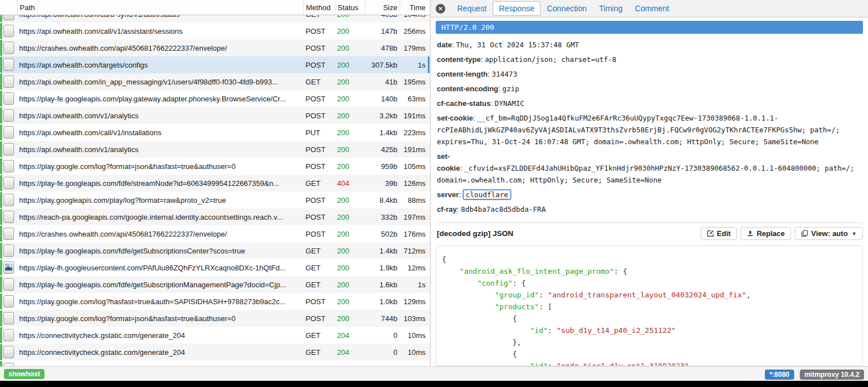 This screenshot has width=868, height=387. Describe the element at coordinates (215, 200) in the screenshot. I see `flow-row: https://play.googleapis.com/play/log?for…` at that location.